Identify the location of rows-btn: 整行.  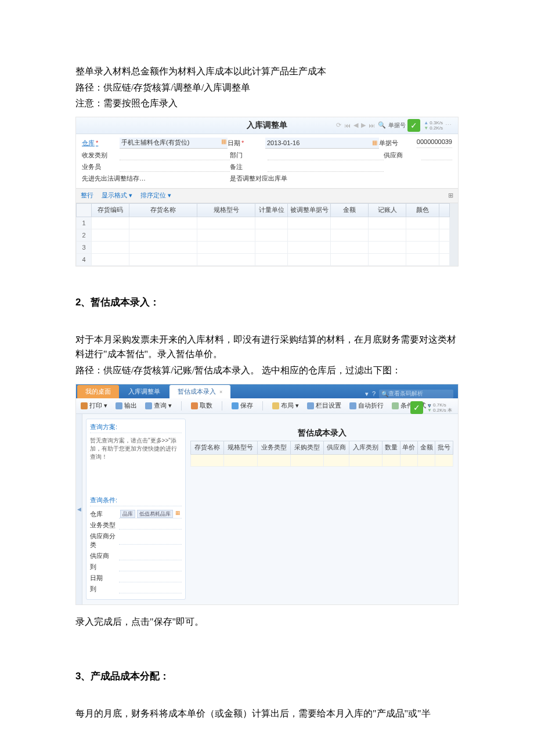
(87, 195).